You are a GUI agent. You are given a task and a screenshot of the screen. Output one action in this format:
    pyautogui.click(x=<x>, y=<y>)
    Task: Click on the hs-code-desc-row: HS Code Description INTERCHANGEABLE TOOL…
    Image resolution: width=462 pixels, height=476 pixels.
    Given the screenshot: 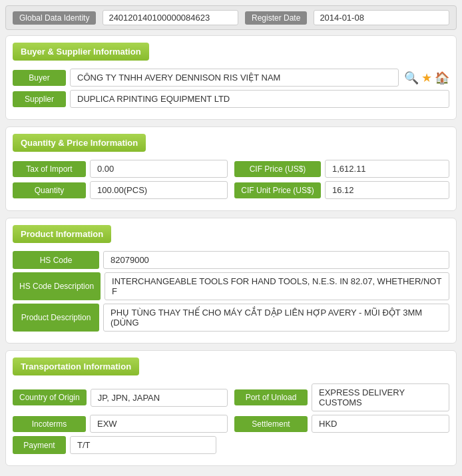 What is the action you would take?
    pyautogui.click(x=231, y=286)
    